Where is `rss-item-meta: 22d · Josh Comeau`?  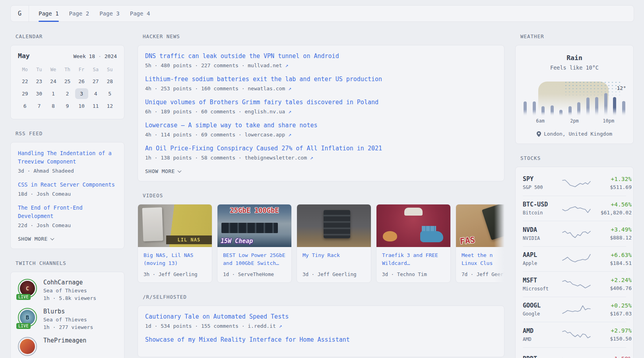 rss-item-meta: 22d · Josh Comeau is located at coordinates (68, 225).